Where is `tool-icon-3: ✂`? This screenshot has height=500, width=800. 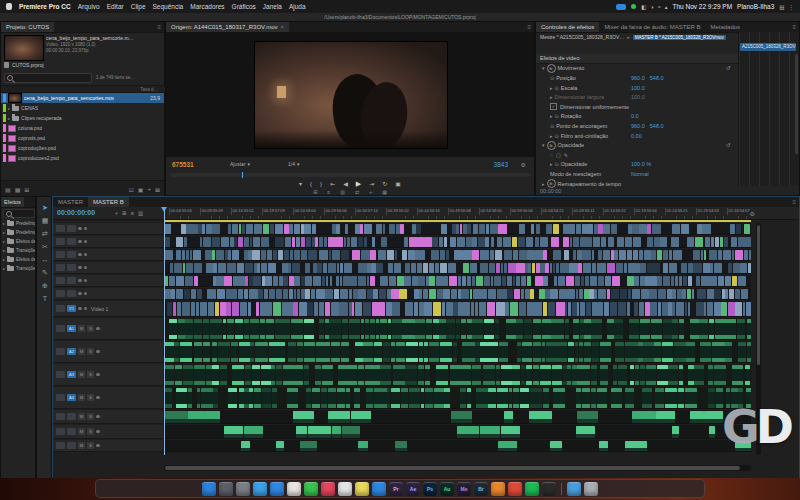
tool-icon-3: ✂ is located at coordinates (45, 246).